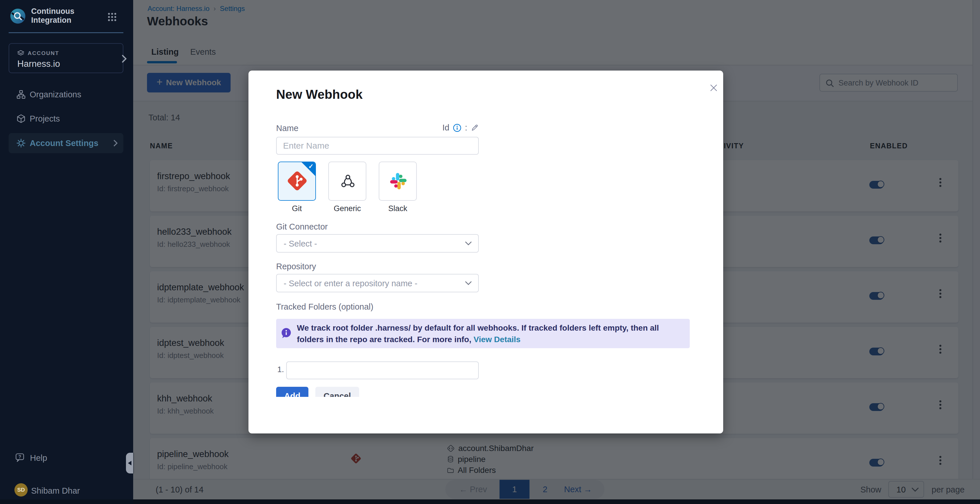 The image size is (980, 504). What do you see at coordinates (18, 16) in the screenshot?
I see `ci-module-logo-icon` at bounding box center [18, 16].